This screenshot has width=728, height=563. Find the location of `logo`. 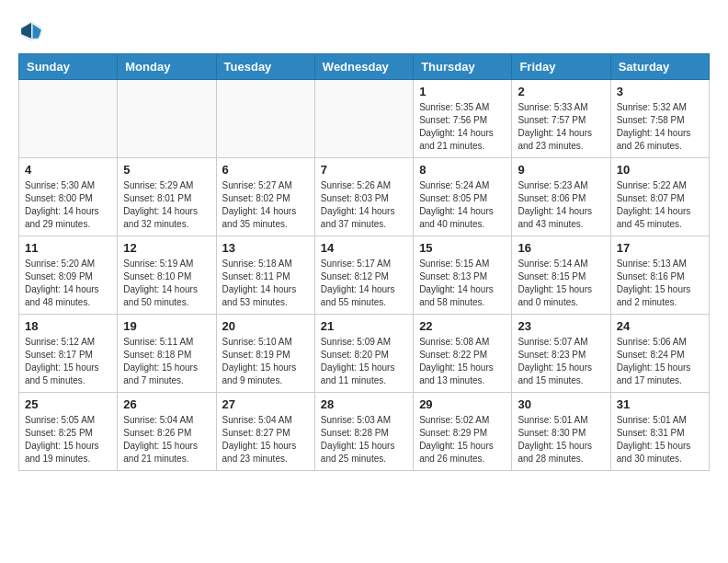

logo is located at coordinates (33, 31).